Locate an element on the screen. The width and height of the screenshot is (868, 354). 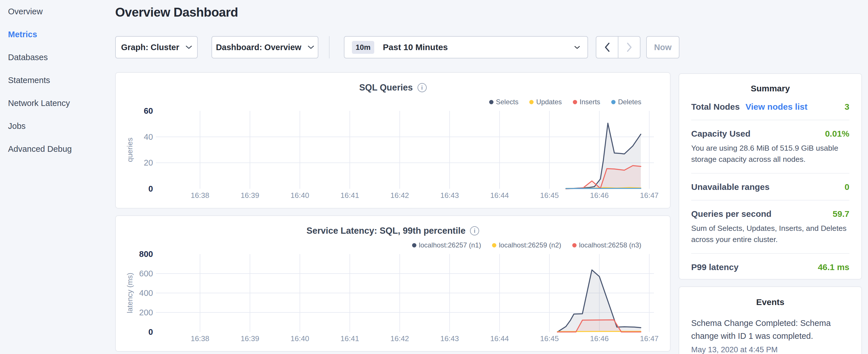
events-panel: Events Schema Change Completed: Schema c… is located at coordinates (770, 320).